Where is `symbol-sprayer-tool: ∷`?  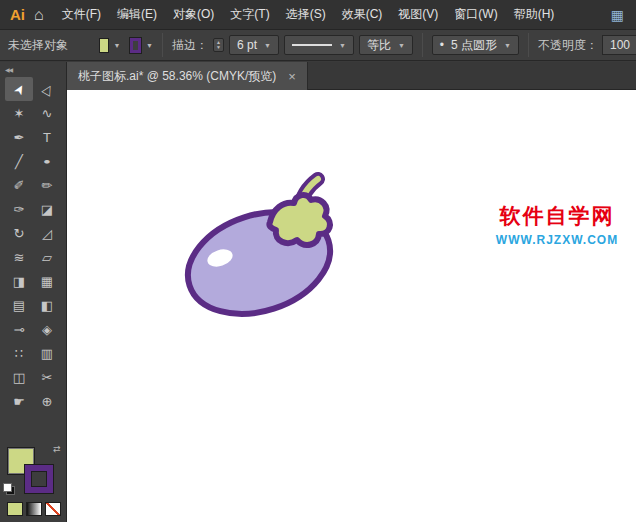 symbol-sprayer-tool: ∷ is located at coordinates (19, 353).